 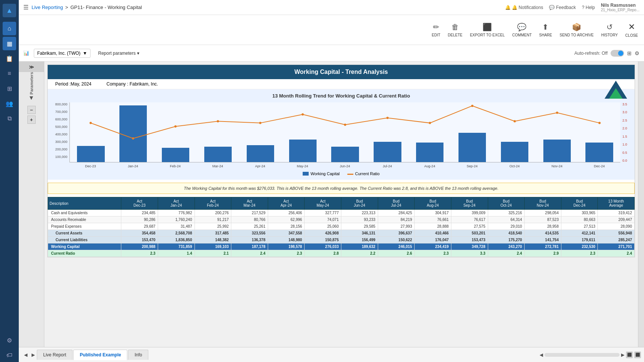 I want to click on col-header-12: Bud Nov-24, so click(x=543, y=203).